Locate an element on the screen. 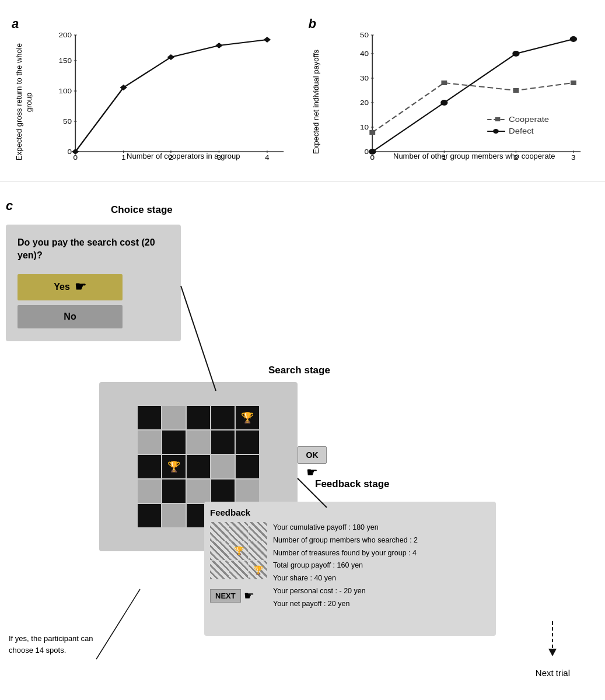 The image size is (605, 700). feedback-line-4: Total group payoff : 160 yen is located at coordinates (345, 566).